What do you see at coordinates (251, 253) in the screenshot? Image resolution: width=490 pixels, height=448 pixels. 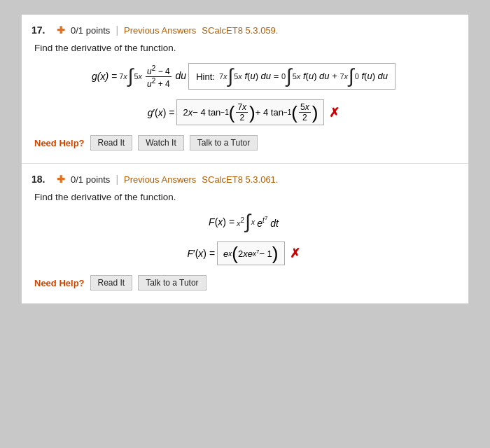 I see `answer-box-18: ex ( 2xex7 − 1 )` at bounding box center [251, 253].